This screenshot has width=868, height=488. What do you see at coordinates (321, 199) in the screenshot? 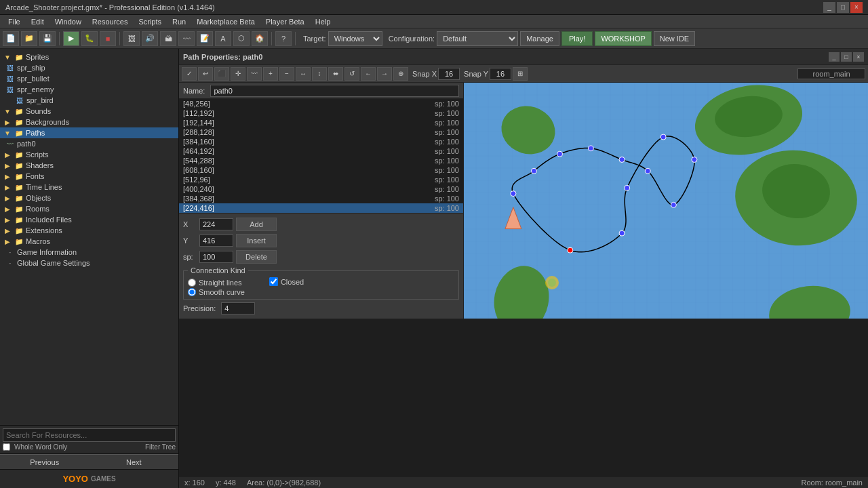
I see `point-row: [384,368]sp: 100` at bounding box center [321, 199].